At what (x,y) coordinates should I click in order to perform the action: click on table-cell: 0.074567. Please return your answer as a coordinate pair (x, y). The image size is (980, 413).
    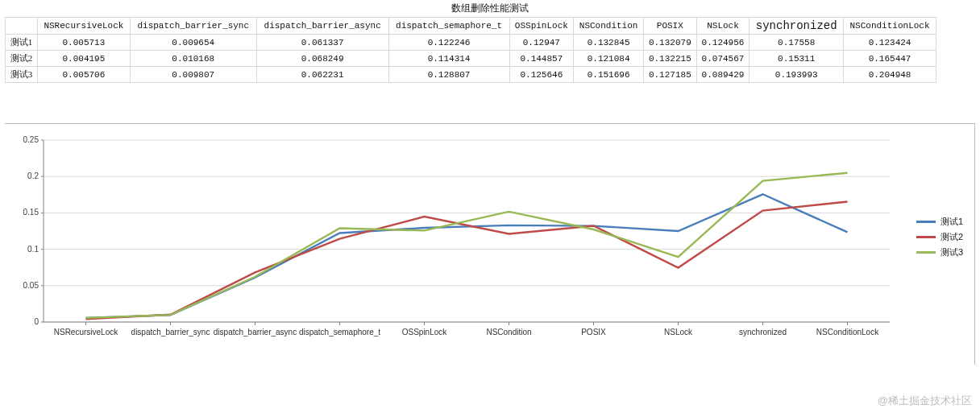
    Looking at the image, I should click on (723, 59).